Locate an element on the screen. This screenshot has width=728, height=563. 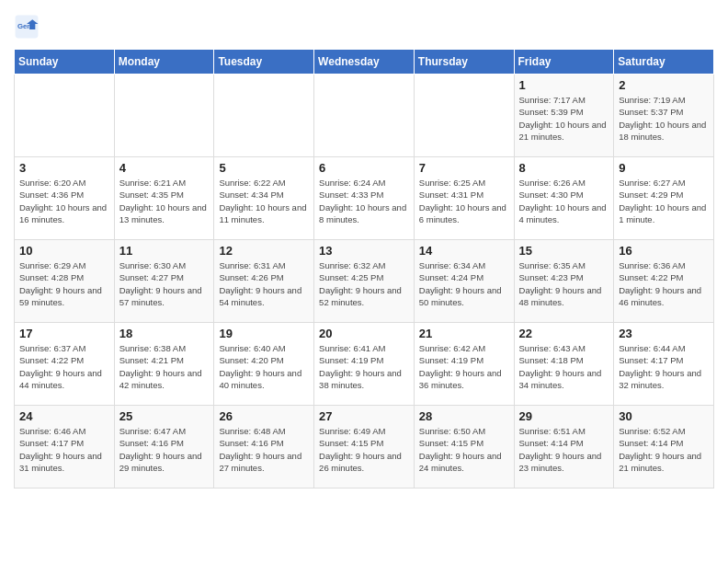
day-info: Sunrise: 6:37 AM Sunset: 4:22 PM Dayligh… is located at coordinates (64, 366).